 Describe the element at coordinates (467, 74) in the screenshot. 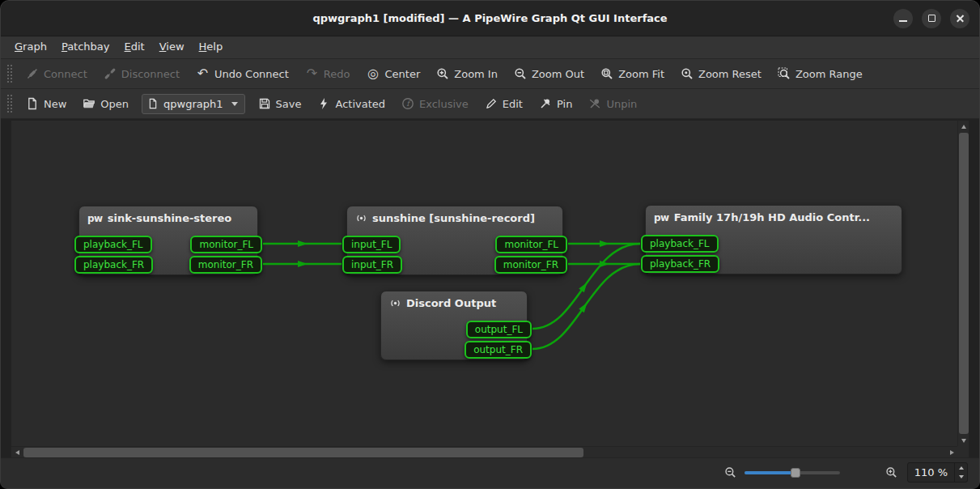

I see `zoom-in-button: Zoom In` at that location.